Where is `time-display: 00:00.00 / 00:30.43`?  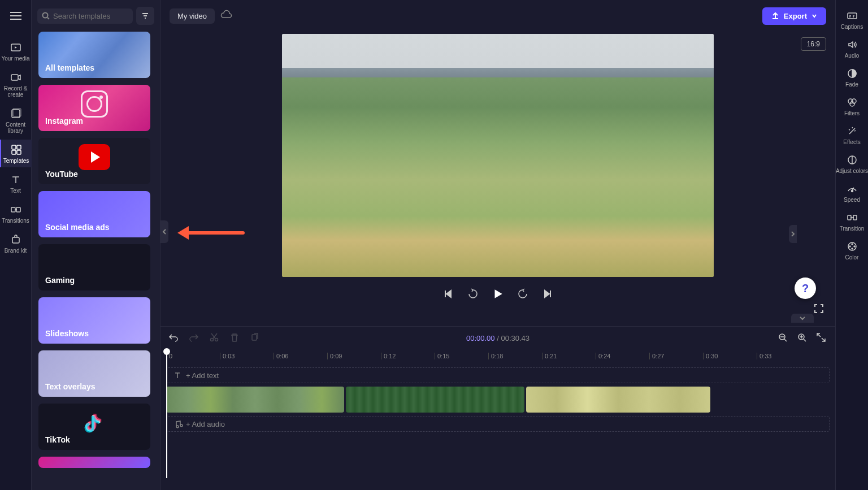
time-display: 00:00.00 / 00:30.43 is located at coordinates (498, 338).